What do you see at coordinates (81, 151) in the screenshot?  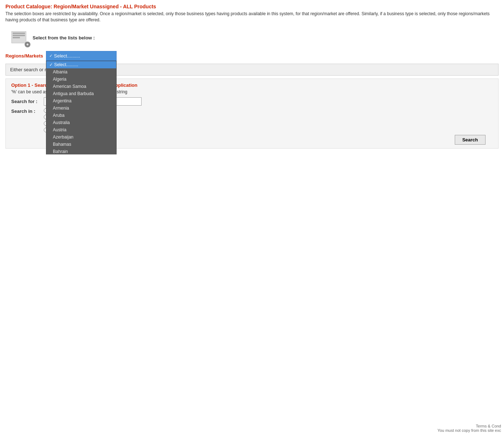 I see `dropdown-item: Bahrain` at bounding box center [81, 151].